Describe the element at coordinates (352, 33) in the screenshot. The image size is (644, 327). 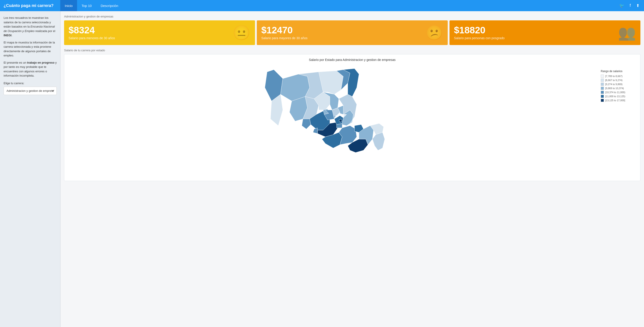
I see `salary-cards: $8324 Salario para menores de 30 años 😐 …` at that location.